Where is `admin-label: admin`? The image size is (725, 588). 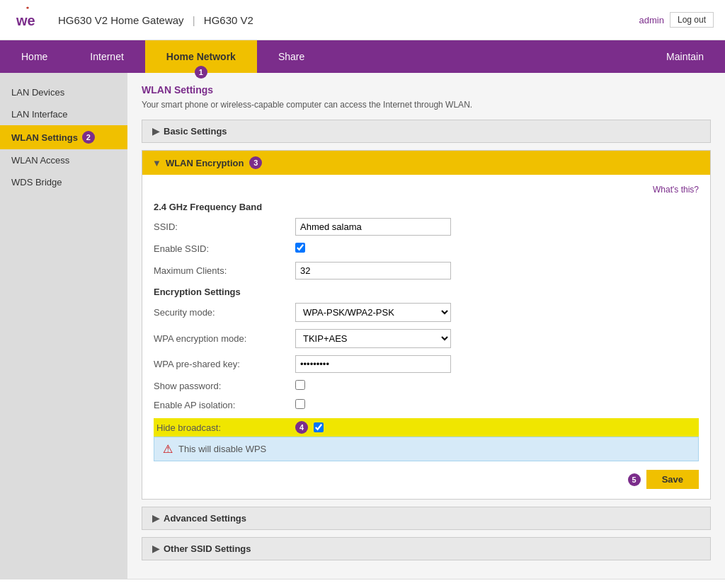 admin-label: admin is located at coordinates (651, 20).